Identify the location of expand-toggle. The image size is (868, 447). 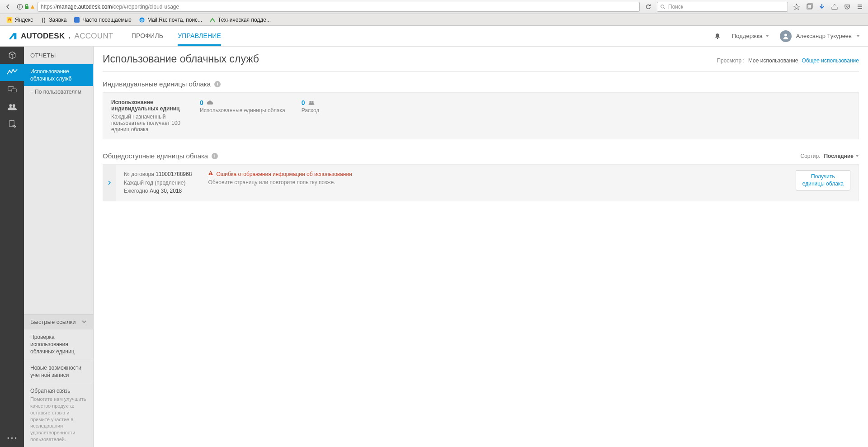
(109, 183).